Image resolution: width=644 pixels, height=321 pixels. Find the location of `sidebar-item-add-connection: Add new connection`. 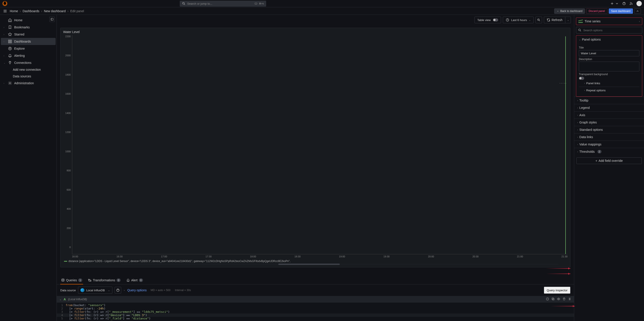

sidebar-item-add-connection: Add new connection is located at coordinates (28, 70).